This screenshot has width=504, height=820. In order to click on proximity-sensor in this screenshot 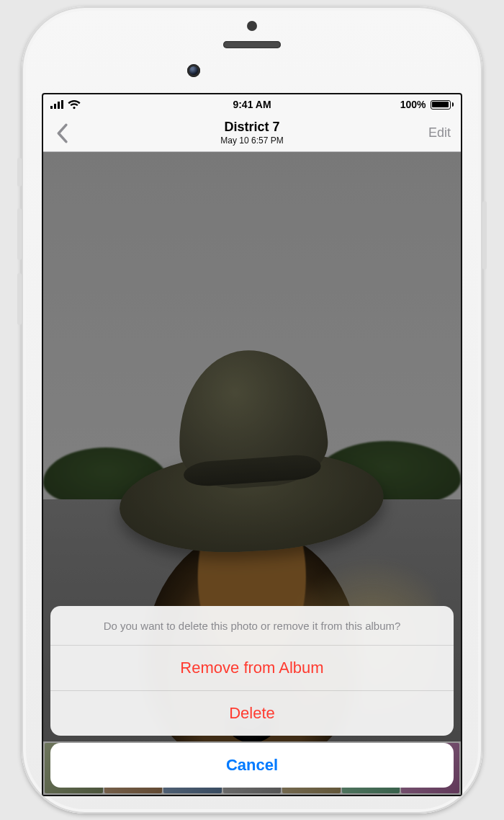, I will do `click(252, 26)`.